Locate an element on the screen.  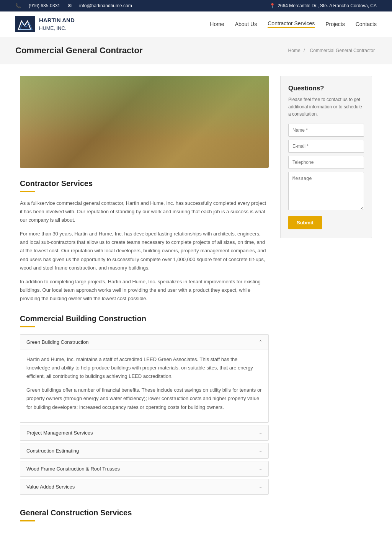
section2-underline is located at coordinates (28, 327).